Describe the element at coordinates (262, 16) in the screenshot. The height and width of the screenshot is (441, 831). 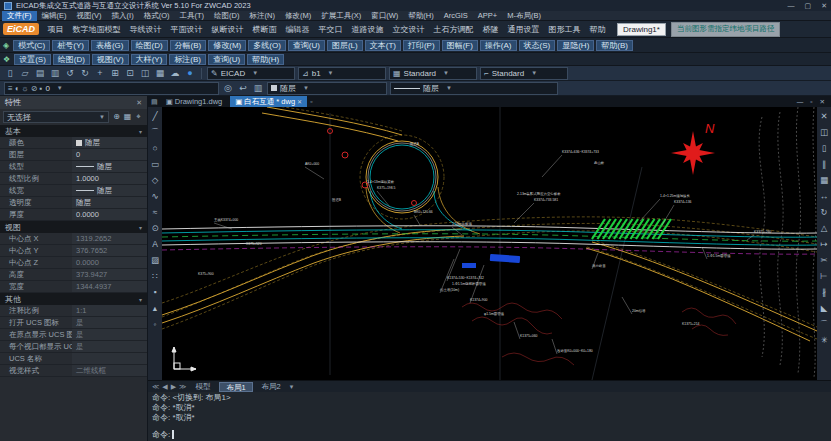
I see `menu-item: 标注(N)` at that location.